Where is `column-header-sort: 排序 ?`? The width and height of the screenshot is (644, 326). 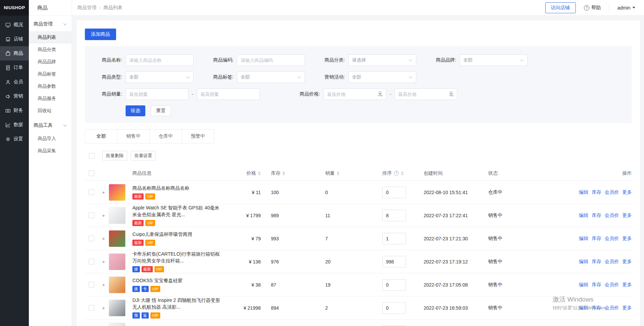 column-header-sort: 排序 ? is located at coordinates (400, 173).